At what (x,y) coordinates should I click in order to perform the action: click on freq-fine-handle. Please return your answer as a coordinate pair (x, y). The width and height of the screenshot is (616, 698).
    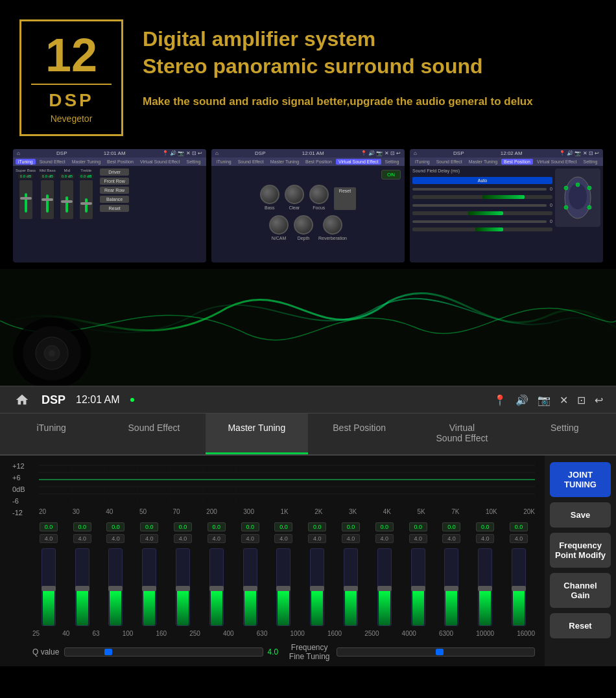
    Looking at the image, I should click on (440, 652).